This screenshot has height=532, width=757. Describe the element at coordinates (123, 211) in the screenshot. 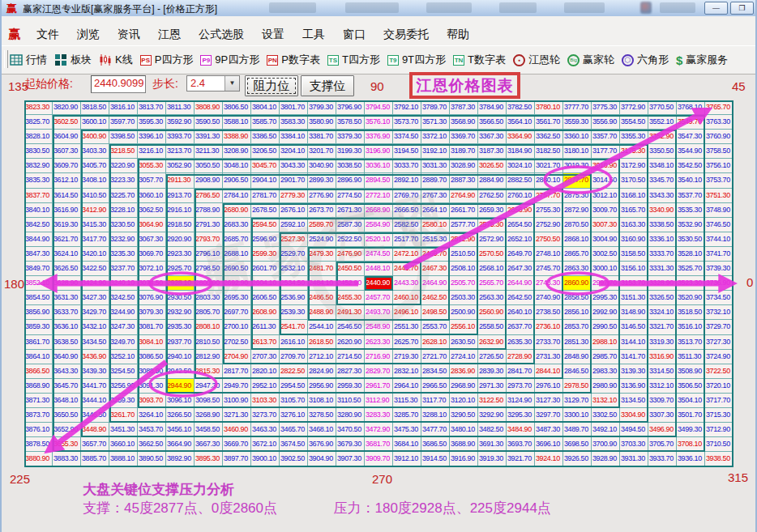

I see `grid-cell: 3228.10` at that location.